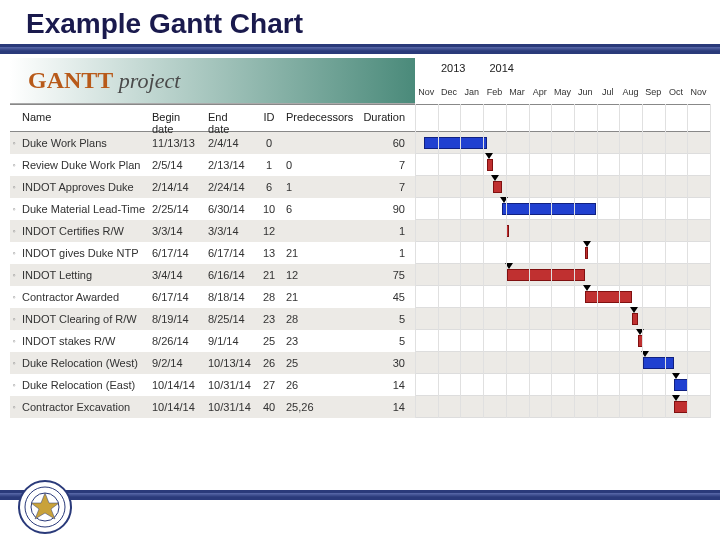  What do you see at coordinates (83, 187) in the screenshot?
I see `cell-name: INDOT Approves Duke` at bounding box center [83, 187].